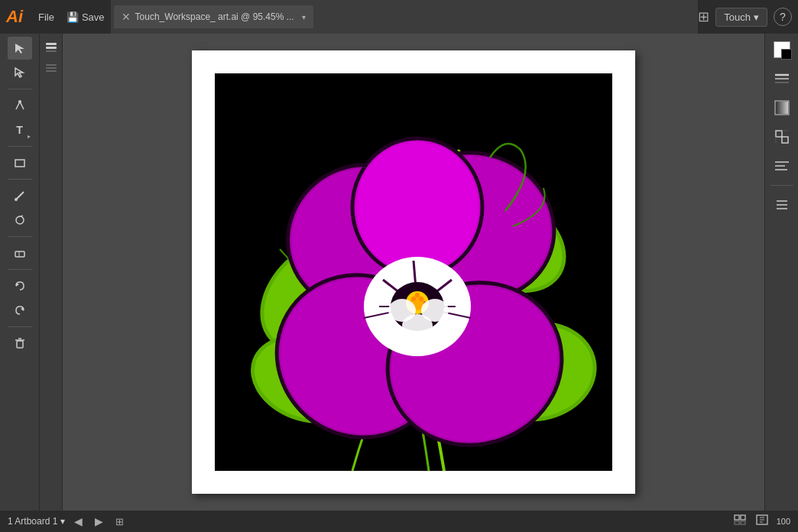 This screenshot has width=798, height=532. What do you see at coordinates (782, 50) in the screenshot?
I see `color-swatch-white` at bounding box center [782, 50].